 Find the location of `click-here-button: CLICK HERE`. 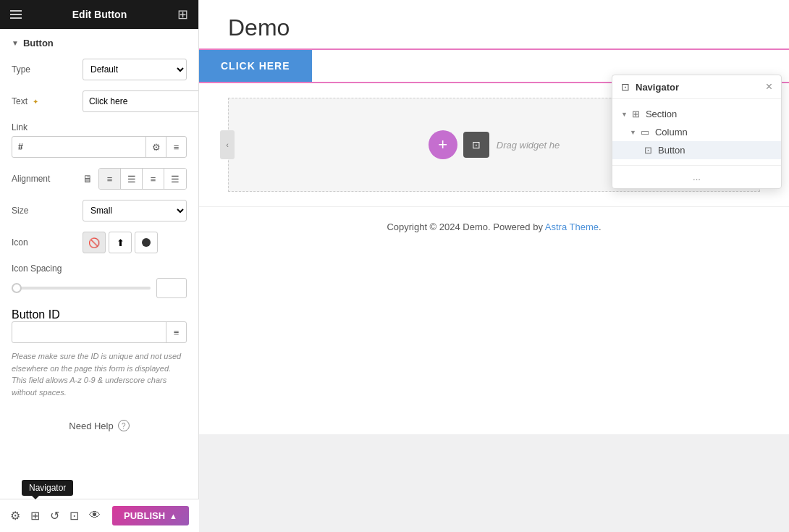

click-here-button: CLICK HERE is located at coordinates (256, 66).